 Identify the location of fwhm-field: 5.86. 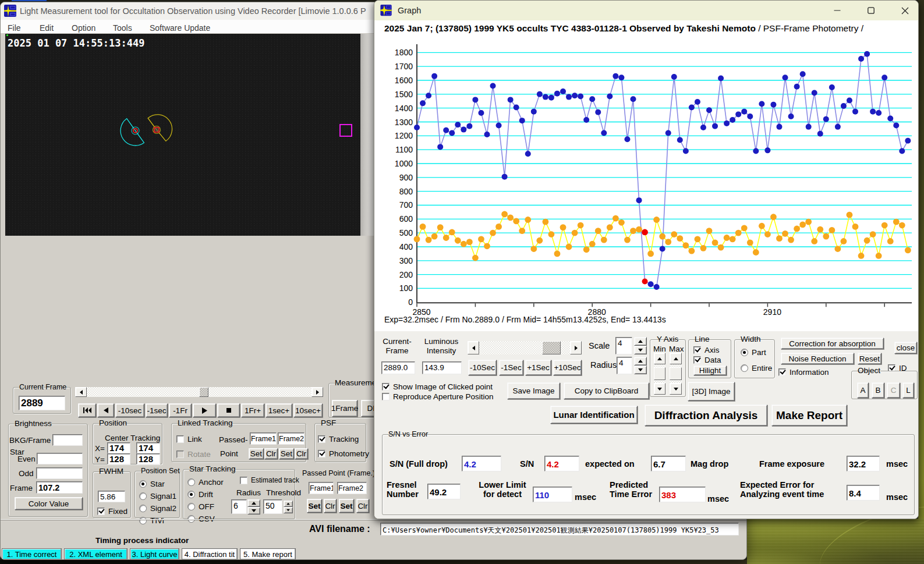
(112, 496).